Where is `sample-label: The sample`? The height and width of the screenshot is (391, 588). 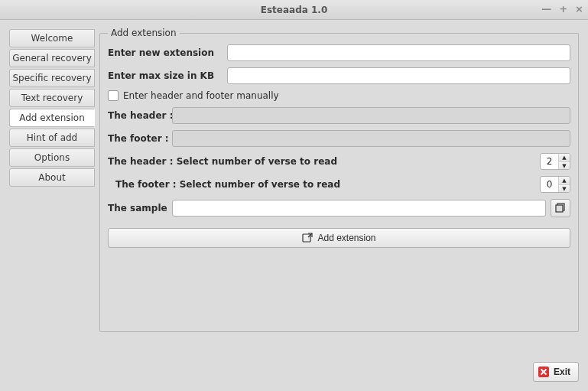 sample-label: The sample is located at coordinates (138, 208).